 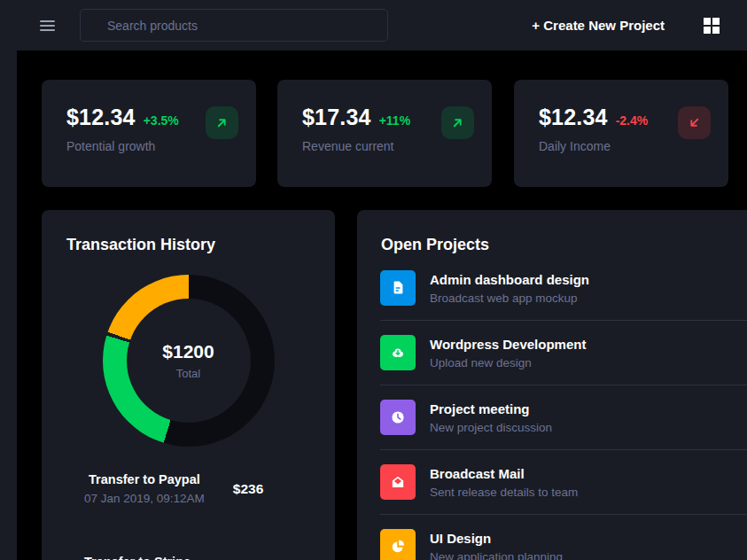 I want to click on trend-down-icon, so click(x=695, y=122).